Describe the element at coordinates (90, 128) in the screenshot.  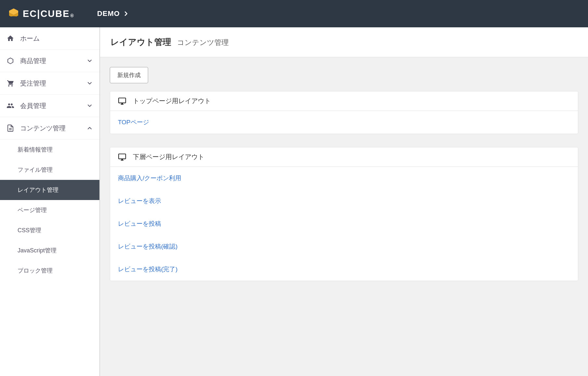
I see `chevron-up-icon` at that location.